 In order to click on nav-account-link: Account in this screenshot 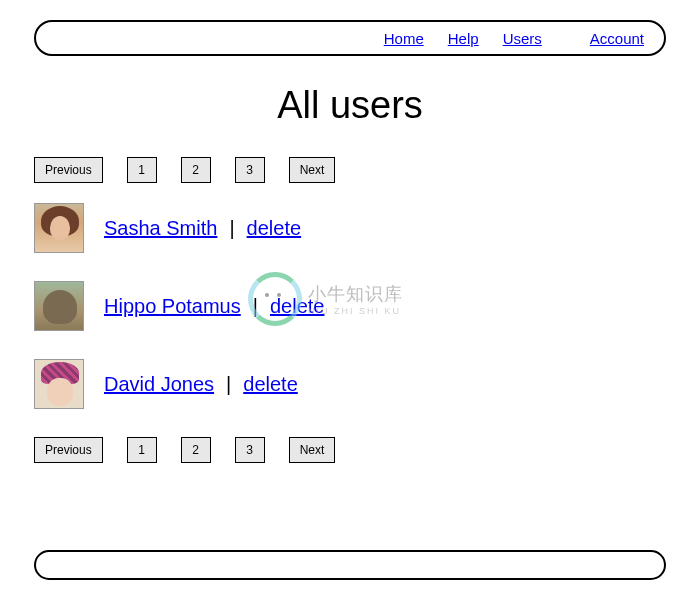, I will do `click(617, 38)`.